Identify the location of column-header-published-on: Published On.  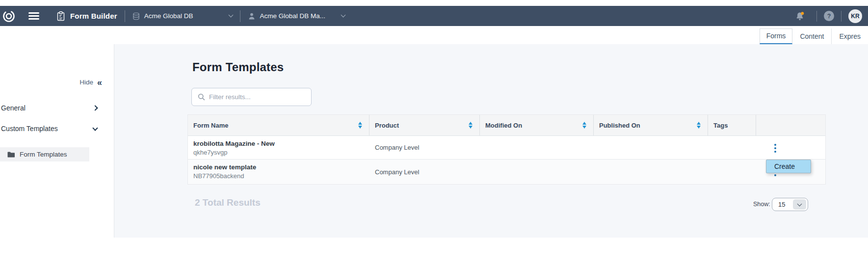
(651, 125).